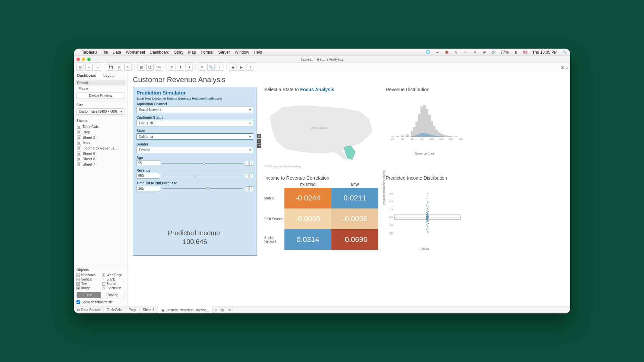  Describe the element at coordinates (203, 189) in the screenshot. I see `time-slider` at that location.